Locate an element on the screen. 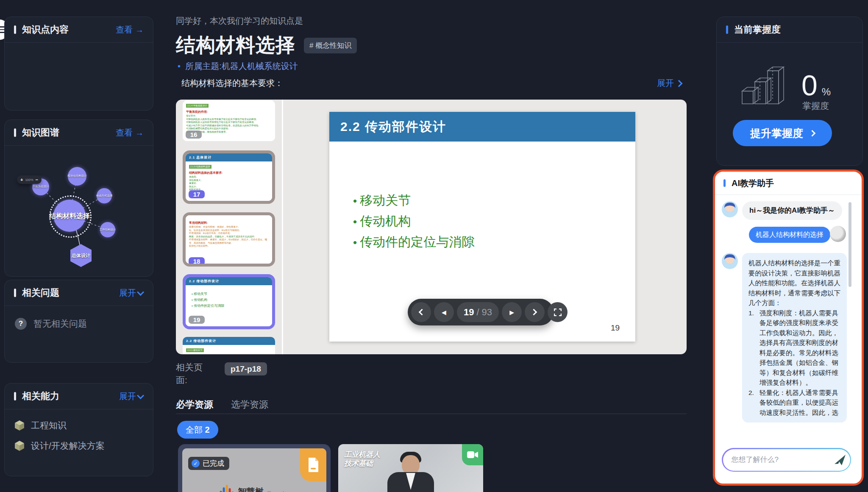 This screenshot has width=868, height=492. page-title: 结构材料选择 is located at coordinates (236, 45).